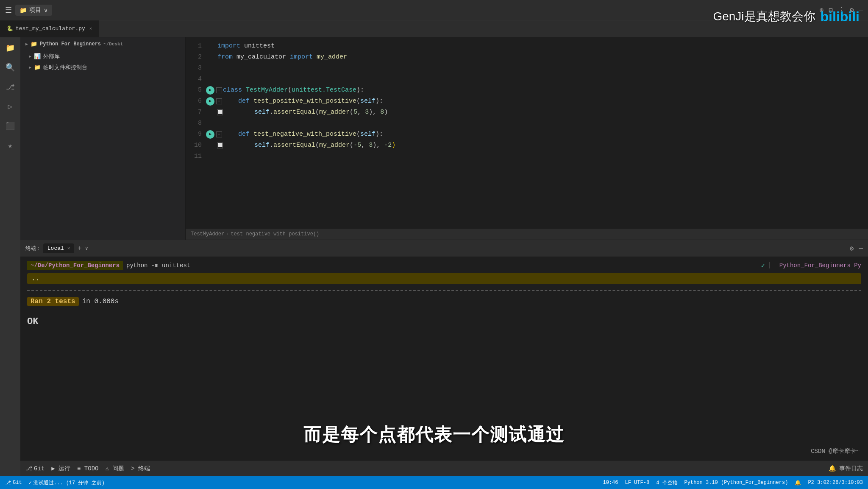  I want to click on explorer-icon: 📁, so click(10, 48).